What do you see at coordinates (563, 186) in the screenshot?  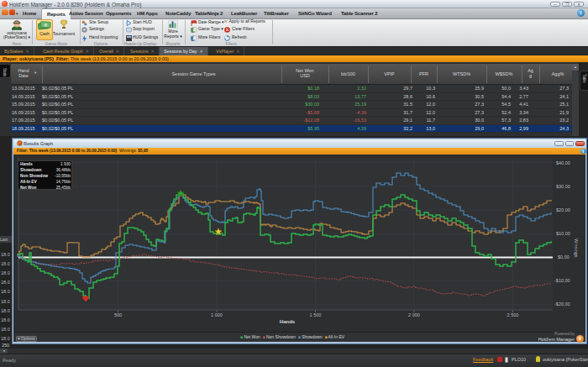 I see `svg-text: $30,00` at bounding box center [563, 186].